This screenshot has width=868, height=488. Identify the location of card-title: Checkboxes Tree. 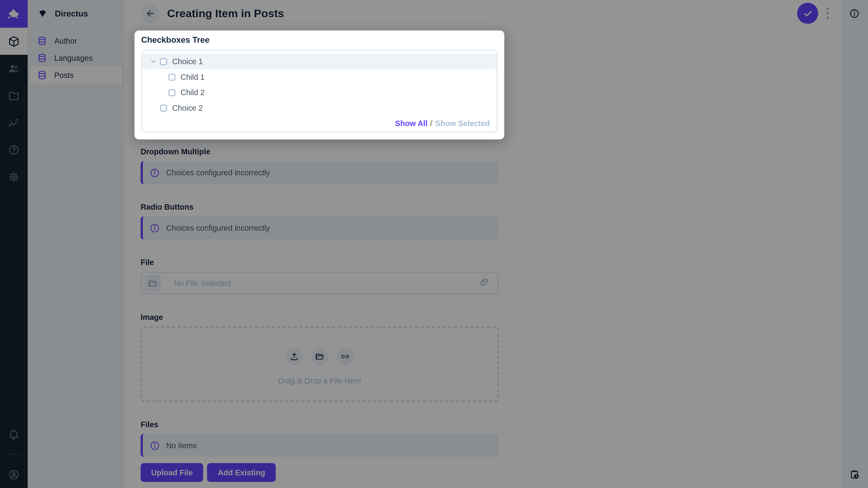
(319, 40).